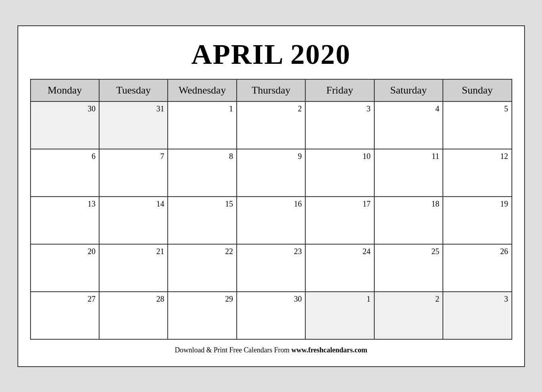 The image size is (542, 392). I want to click on calendar-cell: 7, so click(133, 173).